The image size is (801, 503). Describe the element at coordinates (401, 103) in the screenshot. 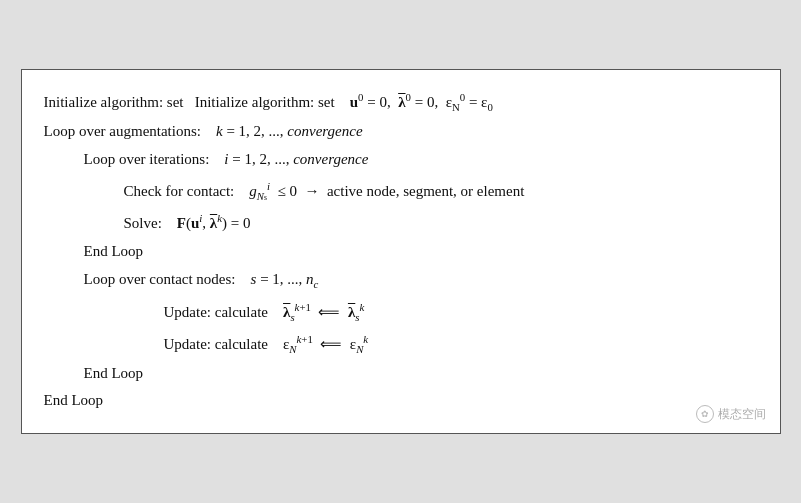

I see `line-initialize: Initialize algorithm: set Initialize alg…` at that location.